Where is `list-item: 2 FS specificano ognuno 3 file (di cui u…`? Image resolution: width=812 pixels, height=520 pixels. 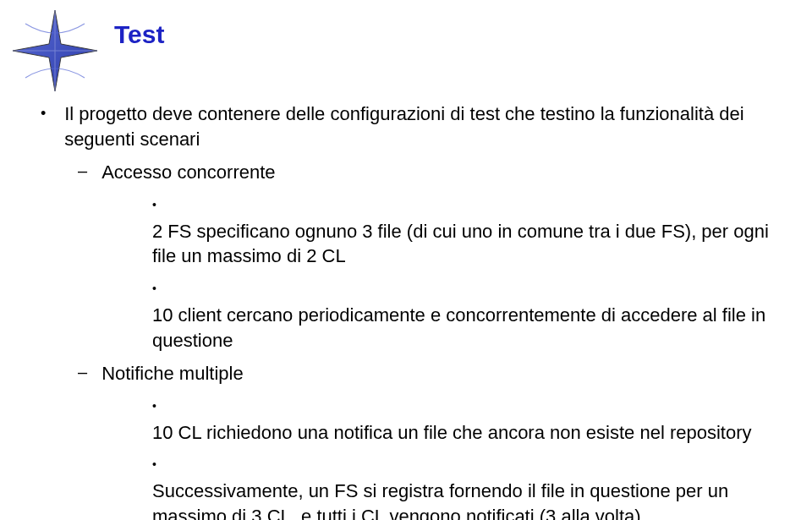 list-item: 2 FS specificano ognuno 3 file (di cui u… is located at coordinates (425, 232).